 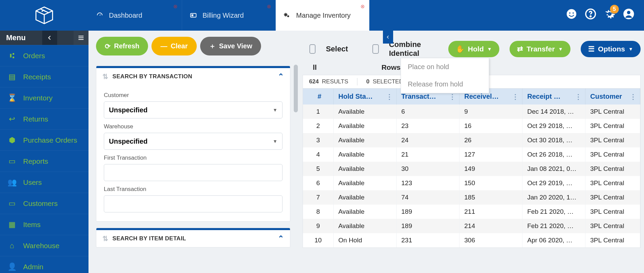 I want to click on column-receipt-date: Receipt …⋮, so click(x=554, y=97).